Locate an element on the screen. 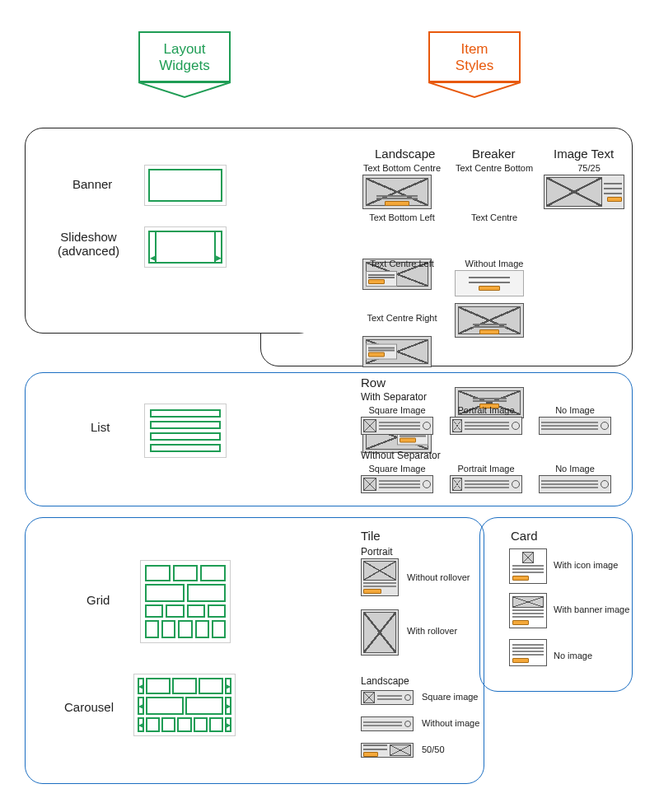  breaker-v3-thumb is located at coordinates (489, 283).